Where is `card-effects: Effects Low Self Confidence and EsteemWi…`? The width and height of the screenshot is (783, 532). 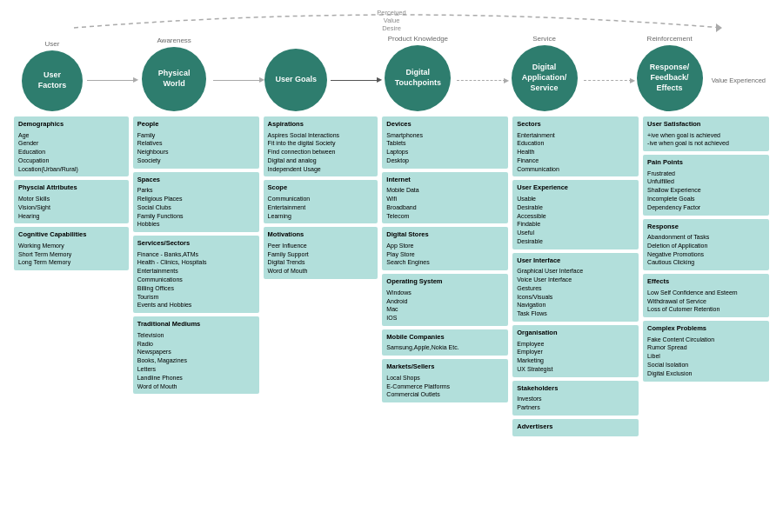 card-effects: Effects Low Self Confidence and EsteemWi… is located at coordinates (706, 296).